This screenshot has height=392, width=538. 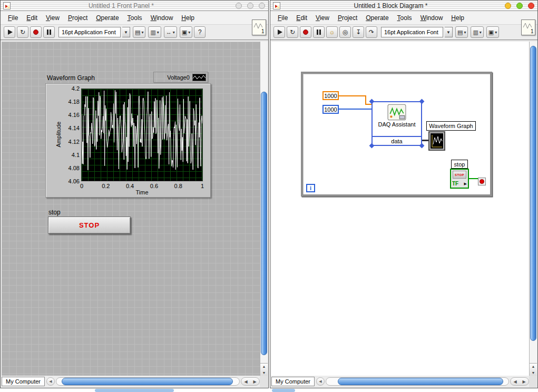 What do you see at coordinates (332, 32) in the screenshot?
I see `highlight-execution-button: ☼` at bounding box center [332, 32].